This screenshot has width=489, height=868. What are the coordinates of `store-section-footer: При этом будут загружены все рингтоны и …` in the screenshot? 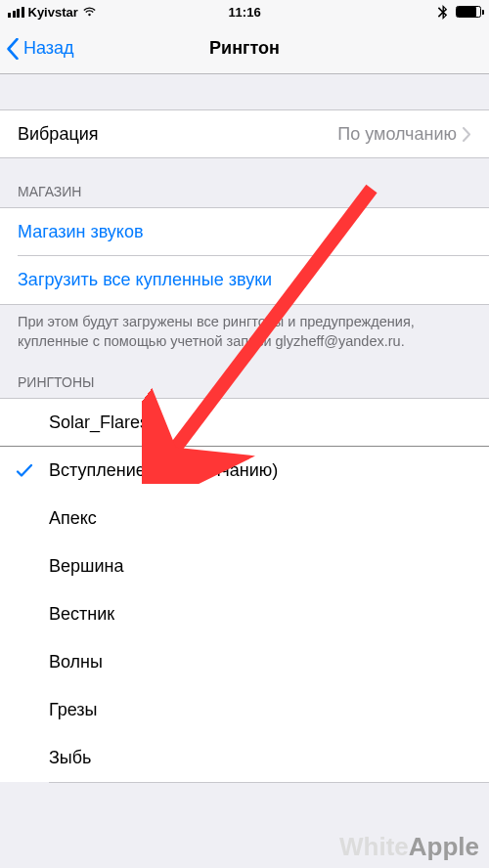 It's located at (244, 332).